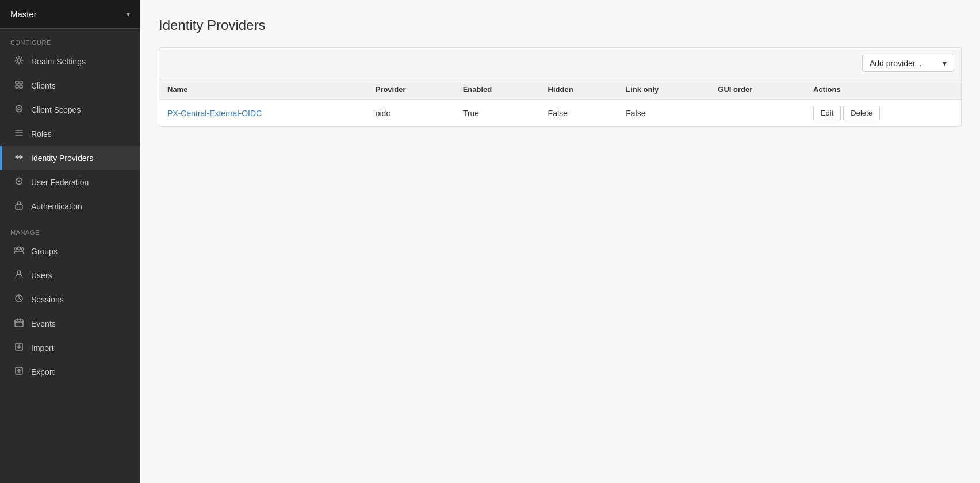 Image resolution: width=980 pixels, height=483 pixels. I want to click on col-gui-order: GUI order, so click(757, 90).